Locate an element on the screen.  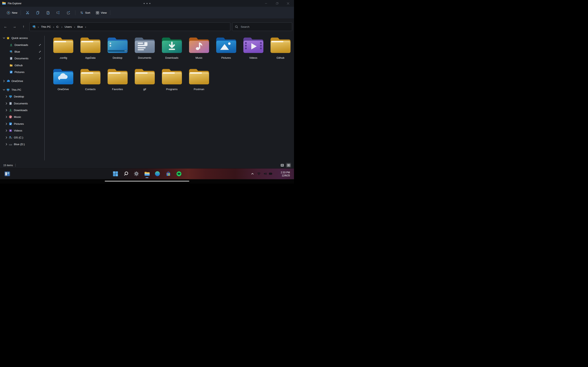
folder-tile-documents: Documents is located at coordinates (145, 48).